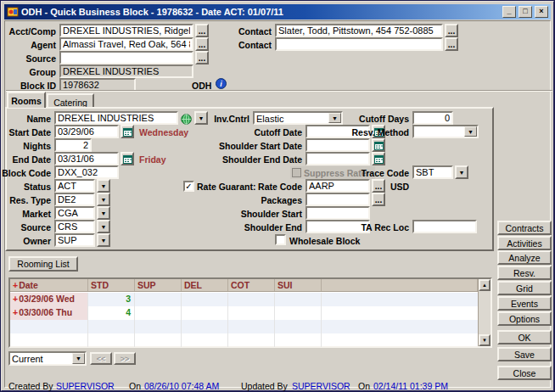 The width and height of the screenshot is (555, 392). What do you see at coordinates (48, 358) in the screenshot?
I see `grid-view-combobox: Current ▼` at bounding box center [48, 358].